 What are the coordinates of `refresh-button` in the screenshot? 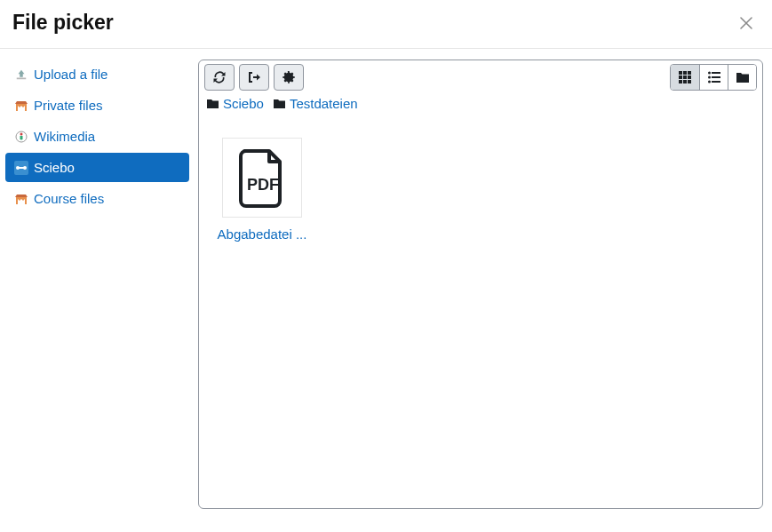 It's located at (219, 77).